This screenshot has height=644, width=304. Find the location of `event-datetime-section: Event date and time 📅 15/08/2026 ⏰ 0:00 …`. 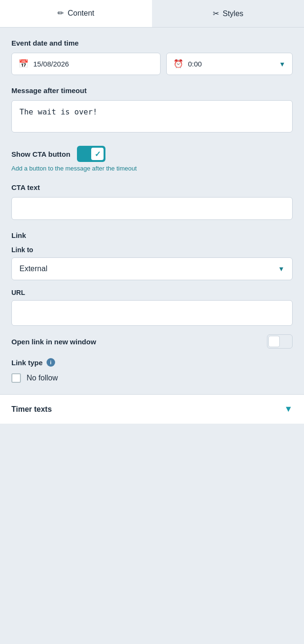

event-datetime-section: Event date and time 📅 15/08/2026 ⏰ 0:00 … is located at coordinates (152, 57).